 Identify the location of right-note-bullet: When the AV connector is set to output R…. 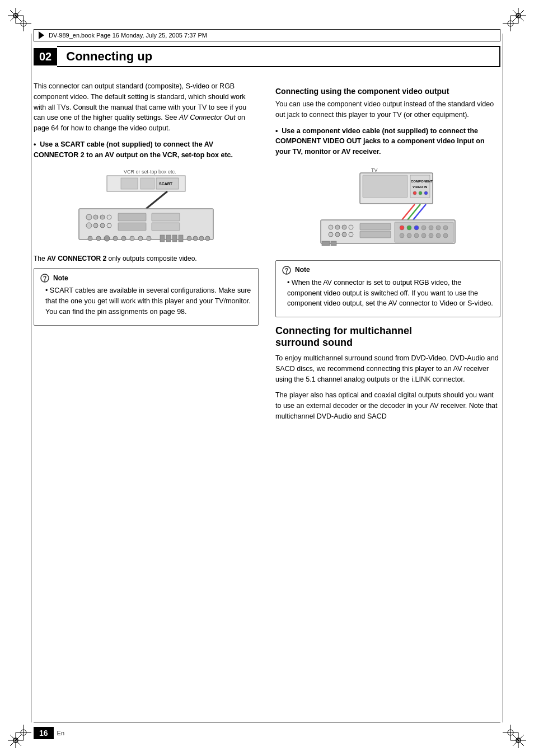
(391, 293).